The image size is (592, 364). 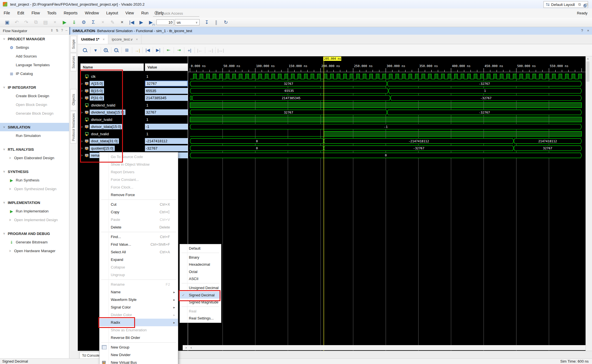 I want to click on menu-item-name: Name▸, so click(x=139, y=292).